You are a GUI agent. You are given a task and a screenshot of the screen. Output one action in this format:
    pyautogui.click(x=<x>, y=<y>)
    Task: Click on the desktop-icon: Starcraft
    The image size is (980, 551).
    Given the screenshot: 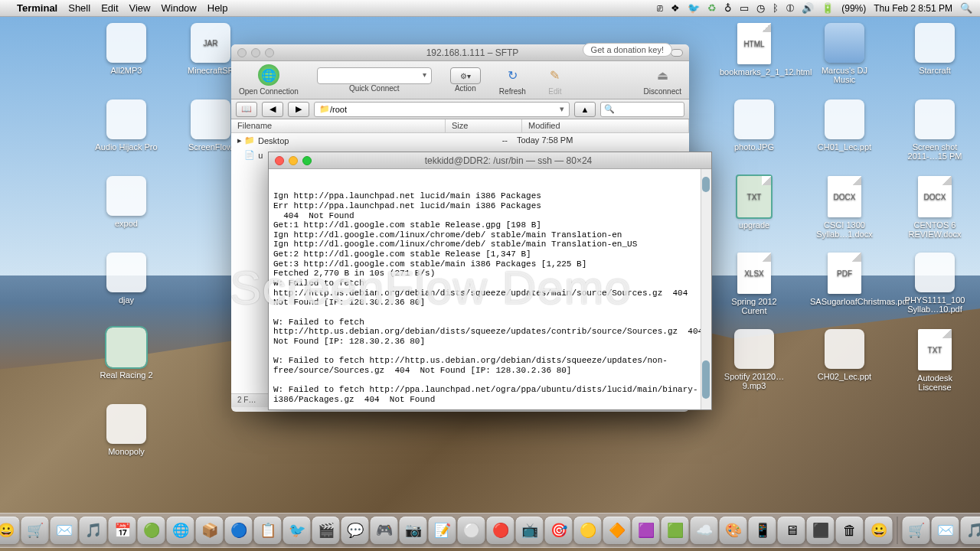 What is the action you would take?
    pyautogui.click(x=935, y=49)
    